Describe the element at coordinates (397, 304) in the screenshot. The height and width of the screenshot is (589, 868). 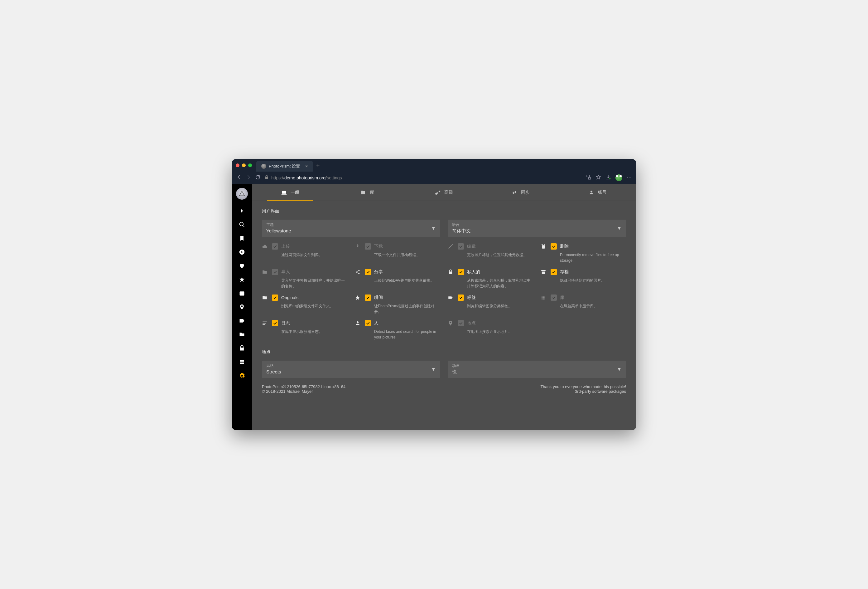
I see `option-moments: 瞬间 让PhotoPrism根据过去的事件创建相册。` at that location.